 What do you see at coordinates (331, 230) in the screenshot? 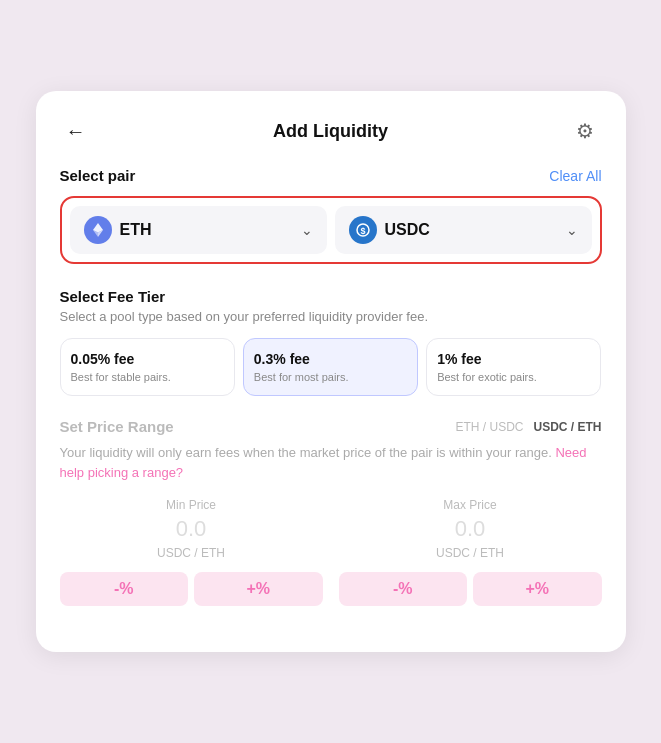
I see `pair-selector: ETH ⌄ $ USDC ⌄` at bounding box center [331, 230].